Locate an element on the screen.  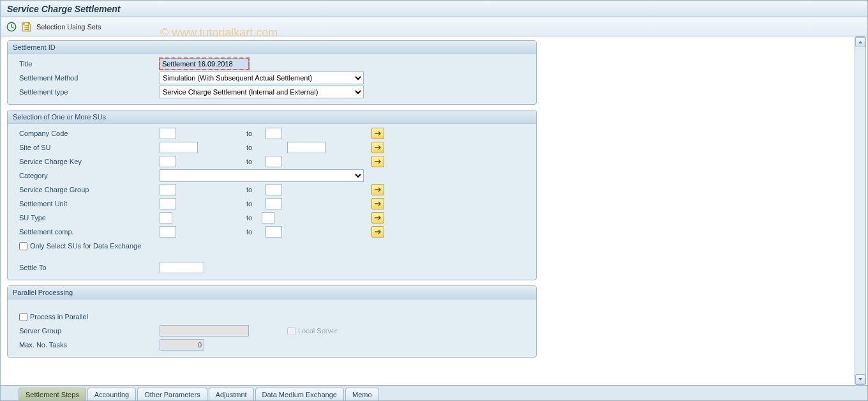
title-input is located at coordinates (204, 64).